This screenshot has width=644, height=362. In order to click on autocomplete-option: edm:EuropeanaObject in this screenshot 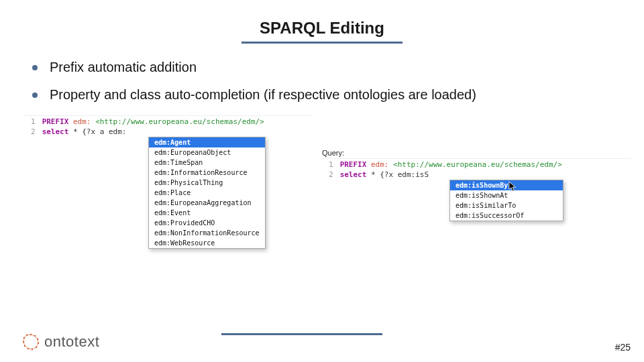, I will do `click(207, 153)`.